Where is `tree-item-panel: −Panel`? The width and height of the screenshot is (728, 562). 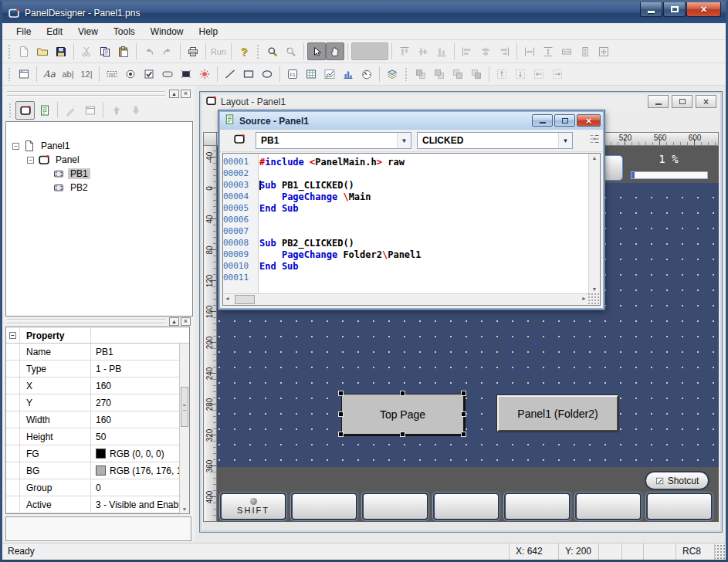
tree-item-panel: −Panel is located at coordinates (99, 160).